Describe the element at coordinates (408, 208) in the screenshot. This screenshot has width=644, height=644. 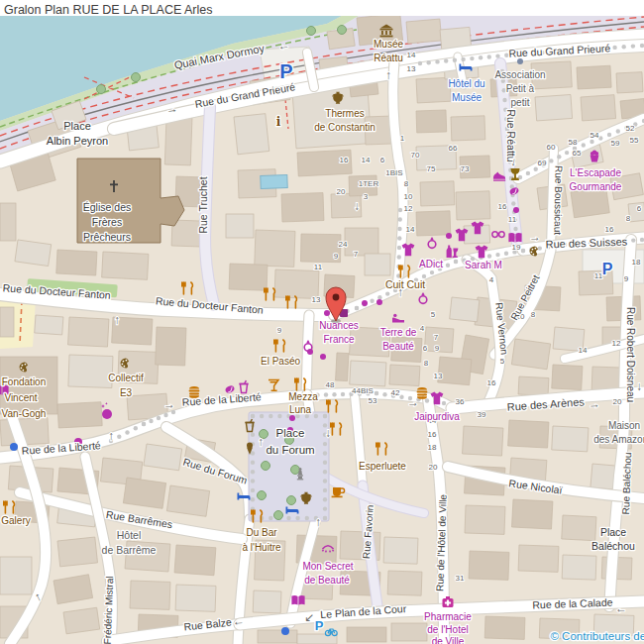
I see `house-number: 12` at that location.